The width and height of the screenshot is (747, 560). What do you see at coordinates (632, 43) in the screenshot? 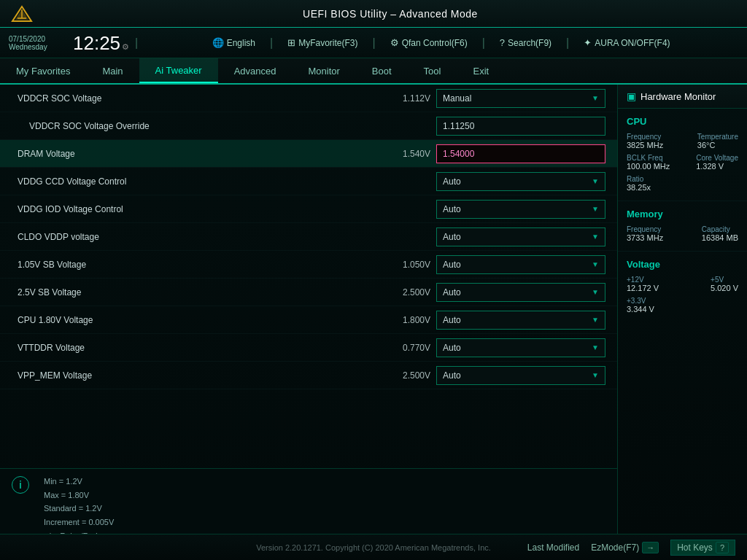
I see `aura-label: AURA ON/OFF(F4)` at bounding box center [632, 43].